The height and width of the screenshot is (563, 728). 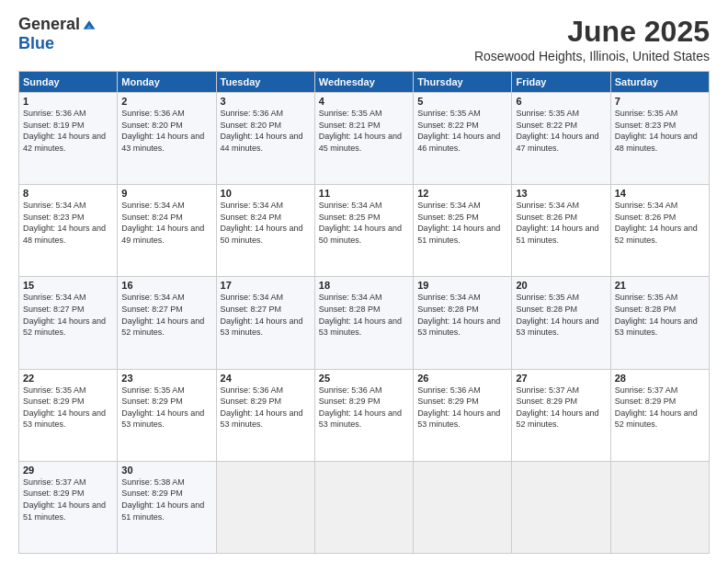 What do you see at coordinates (561, 131) in the screenshot?
I see `day-info: Sunrise: 5:35 AMSunset: 8:22 PMDaylight:…` at bounding box center [561, 131].